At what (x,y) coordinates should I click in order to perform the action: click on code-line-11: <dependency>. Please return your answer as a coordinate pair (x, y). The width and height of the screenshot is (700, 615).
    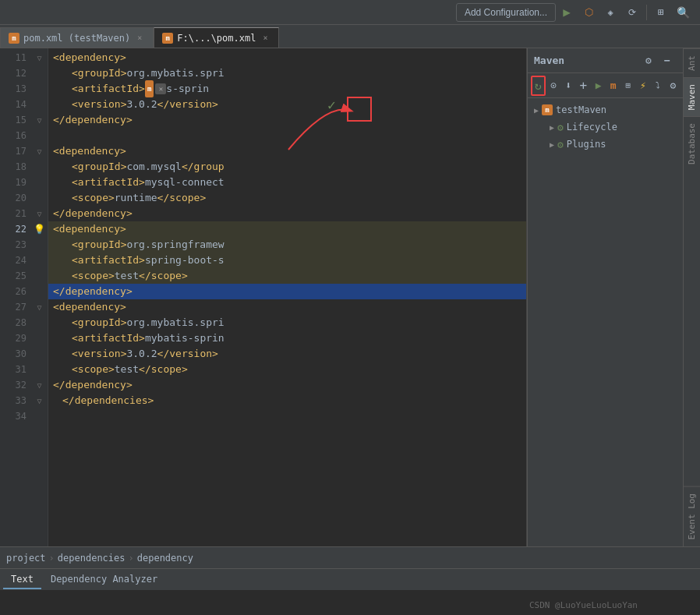
    Looking at the image, I should click on (287, 58).